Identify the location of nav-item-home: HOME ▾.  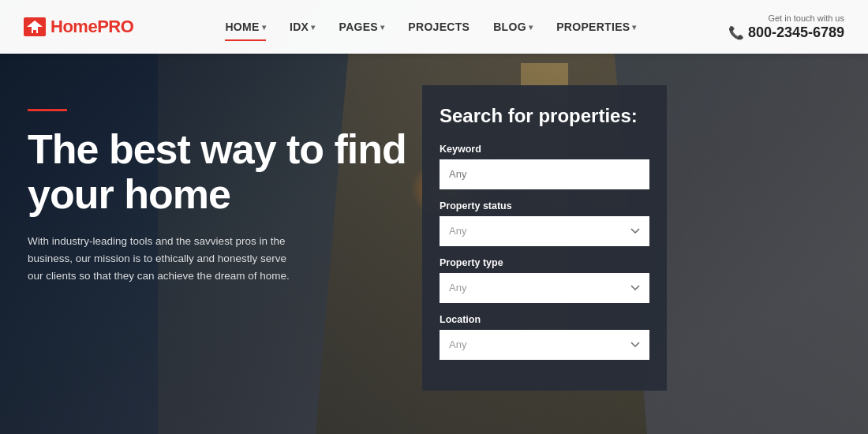
(245, 27).